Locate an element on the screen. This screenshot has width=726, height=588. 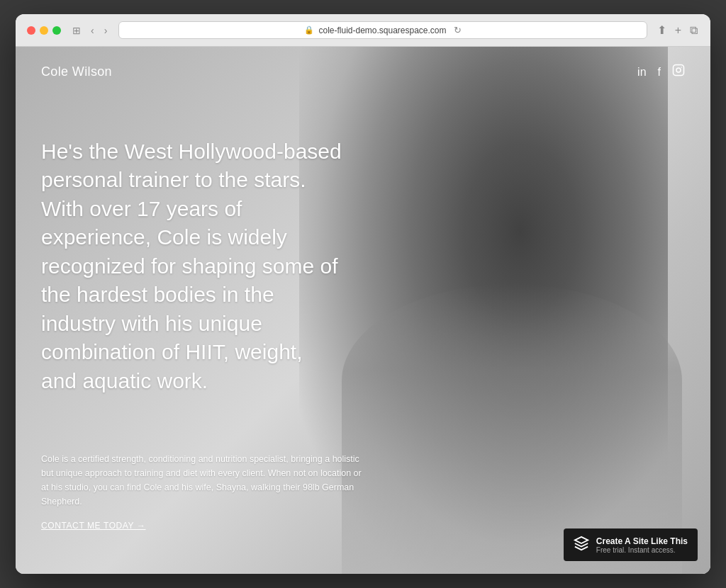
squarespace-badge-text: Create A Site Like This Free trial. Inst… is located at coordinates (642, 545).